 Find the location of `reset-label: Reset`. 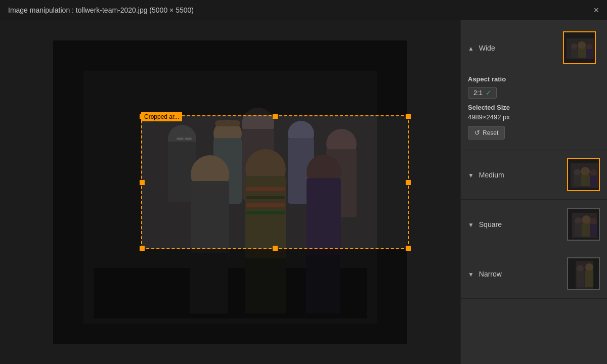

reset-label: Reset is located at coordinates (491, 133).